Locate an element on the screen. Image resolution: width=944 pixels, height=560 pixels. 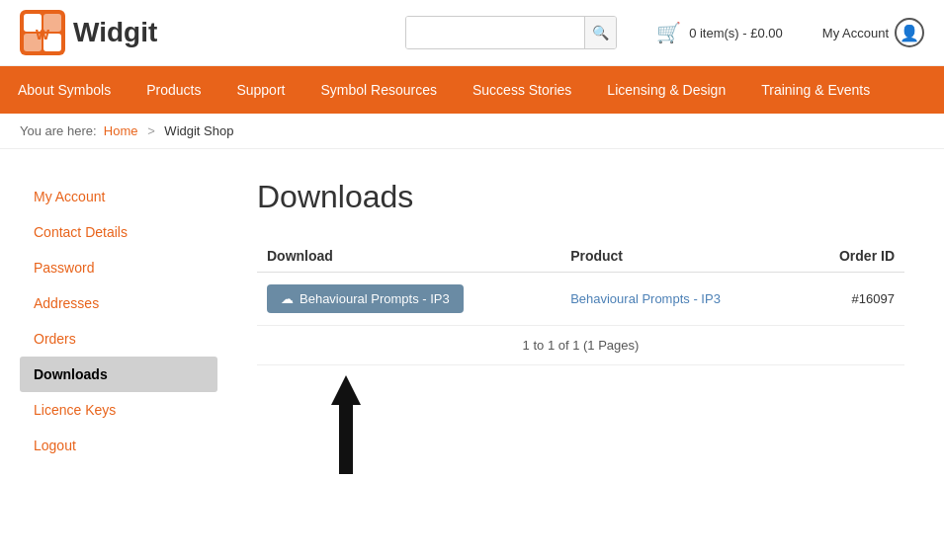
person-icon: 👤 is located at coordinates (909, 34).